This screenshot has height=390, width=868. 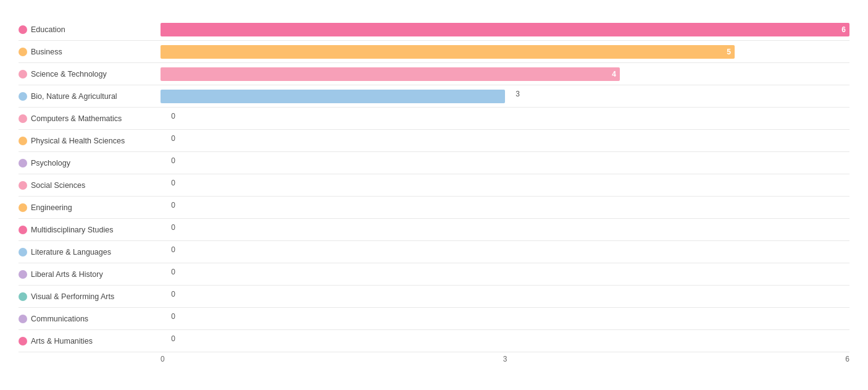 What do you see at coordinates (434, 185) in the screenshot?
I see `bar-row: Social Sciences0` at bounding box center [434, 185].